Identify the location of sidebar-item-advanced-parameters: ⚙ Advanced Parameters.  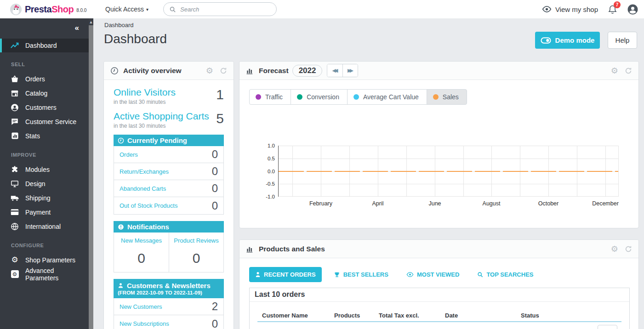
(44, 274).